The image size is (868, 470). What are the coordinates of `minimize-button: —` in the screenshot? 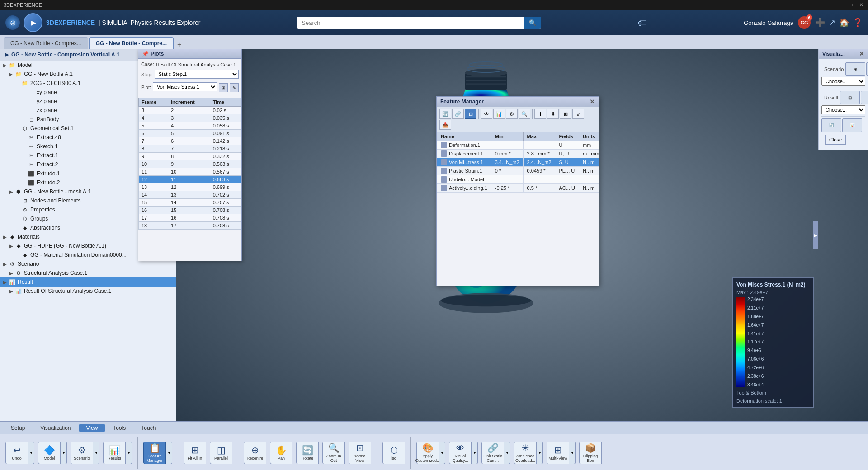 It's located at (841, 5).